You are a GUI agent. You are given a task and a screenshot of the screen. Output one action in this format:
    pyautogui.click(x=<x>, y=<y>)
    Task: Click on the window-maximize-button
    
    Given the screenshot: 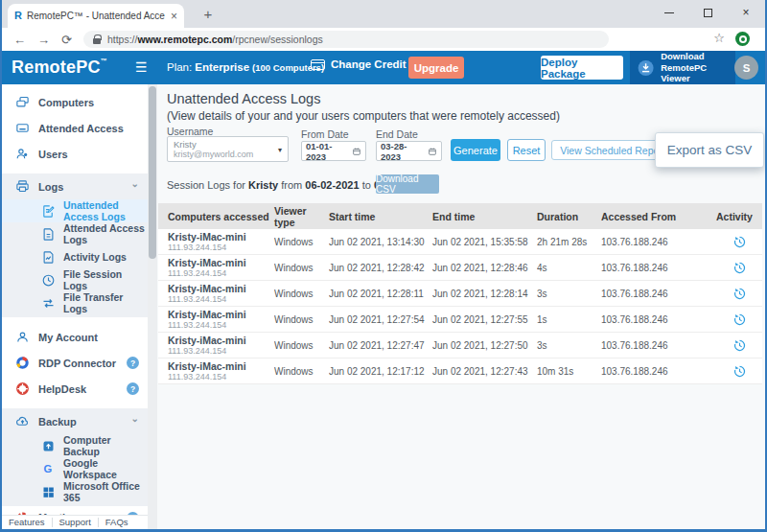 What is the action you would take?
    pyautogui.click(x=708, y=12)
    